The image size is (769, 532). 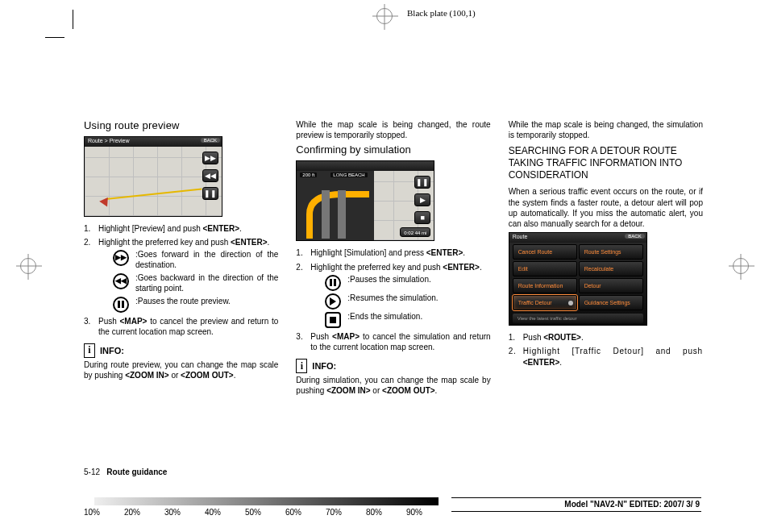 What do you see at coordinates (426, 513) in the screenshot?
I see `tick-90: 90%` at bounding box center [426, 513].